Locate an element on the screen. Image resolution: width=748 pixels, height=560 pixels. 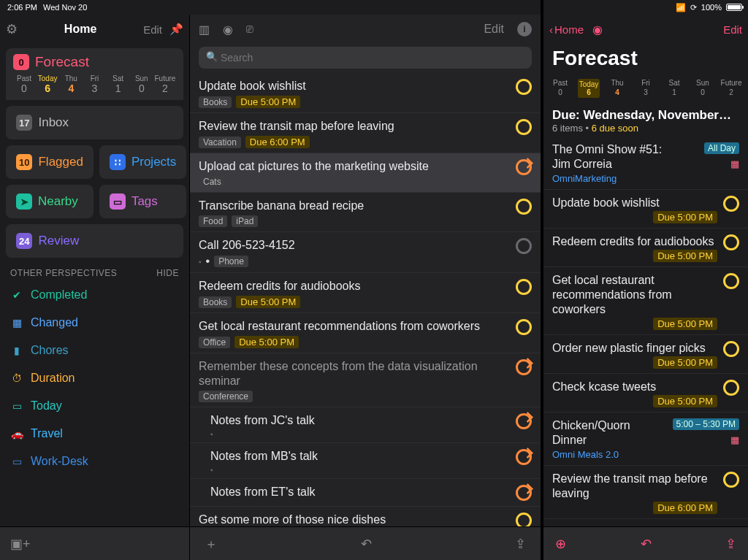
sidebar-item-projects: ∷ Projects is located at coordinates (143, 162).